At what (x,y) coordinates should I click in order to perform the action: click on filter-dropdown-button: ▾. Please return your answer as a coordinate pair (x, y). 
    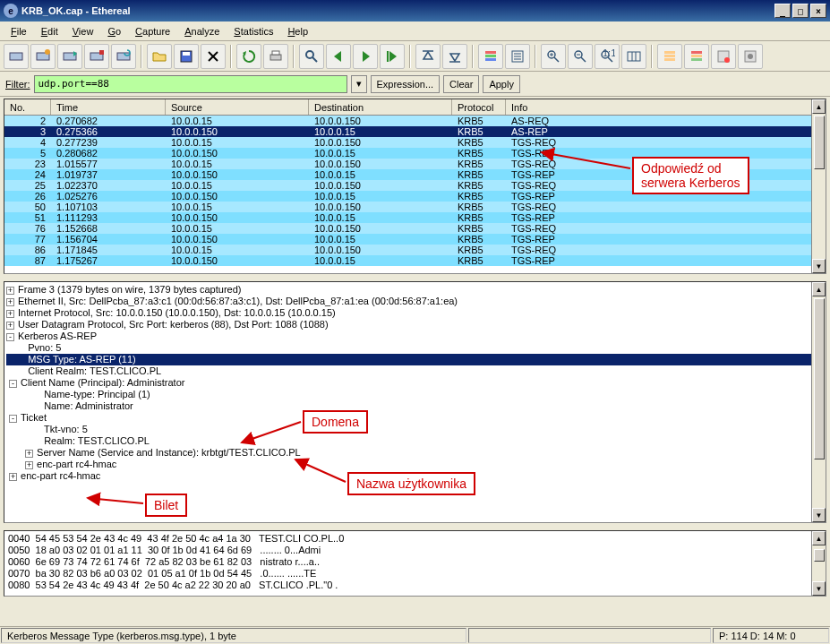
    Looking at the image, I should click on (359, 84).